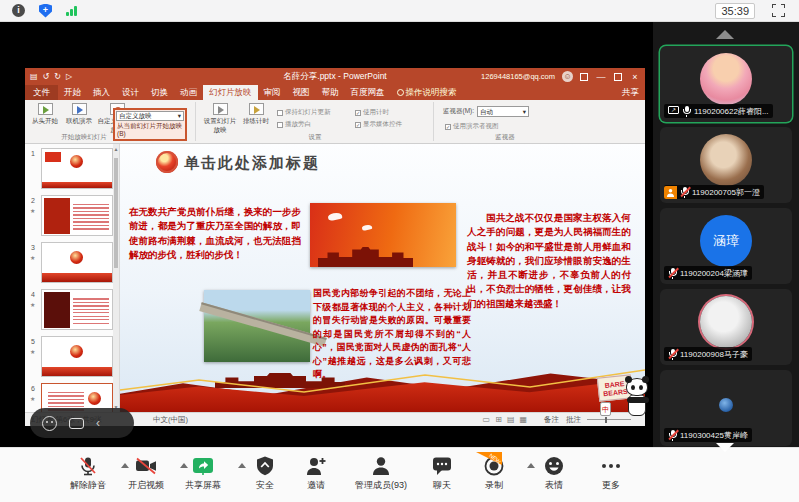 This screenshot has width=799, height=502. Describe the element at coordinates (116, 149) in the screenshot. I see `scroll-up-icon: ▲` at that location.